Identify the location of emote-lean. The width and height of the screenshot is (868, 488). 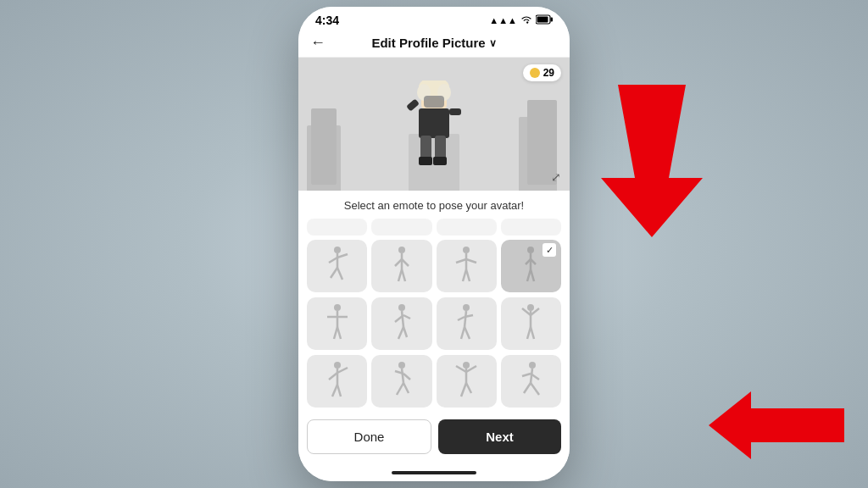
(466, 324).